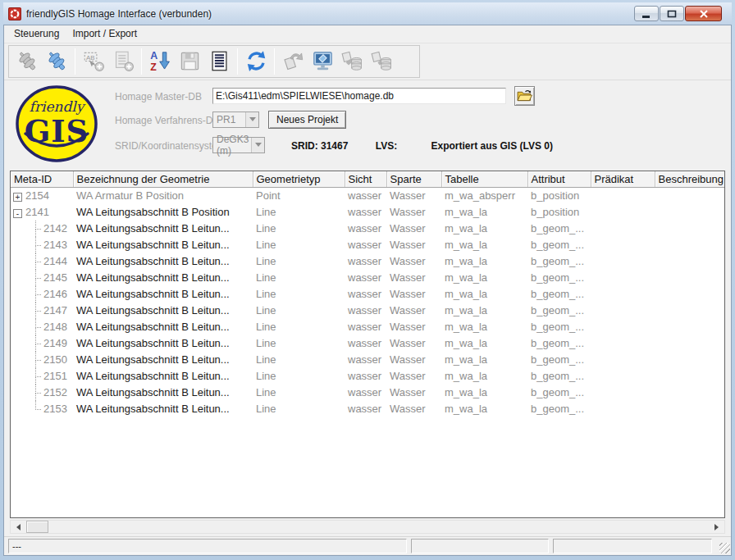 The image size is (735, 560). Describe the element at coordinates (18, 213) in the screenshot. I see `collapse-icon: -` at that location.